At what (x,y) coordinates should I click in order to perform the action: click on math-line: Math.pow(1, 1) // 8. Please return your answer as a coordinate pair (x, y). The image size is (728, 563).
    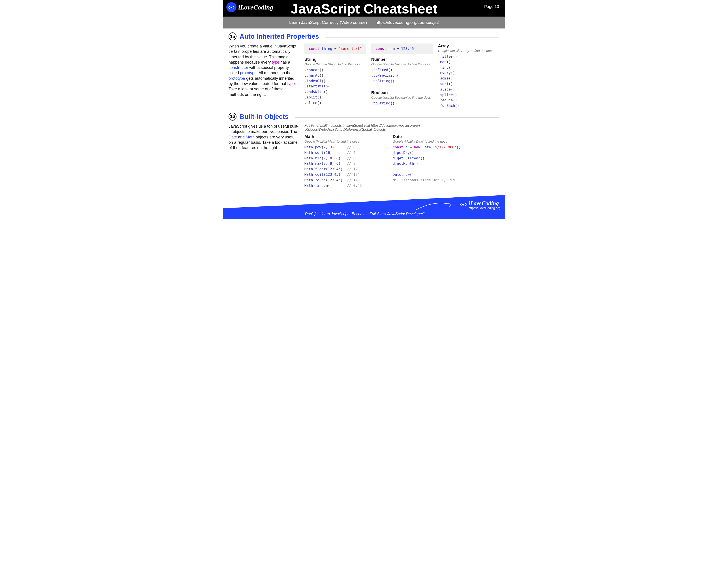
    Looking at the image, I should click on (342, 147).